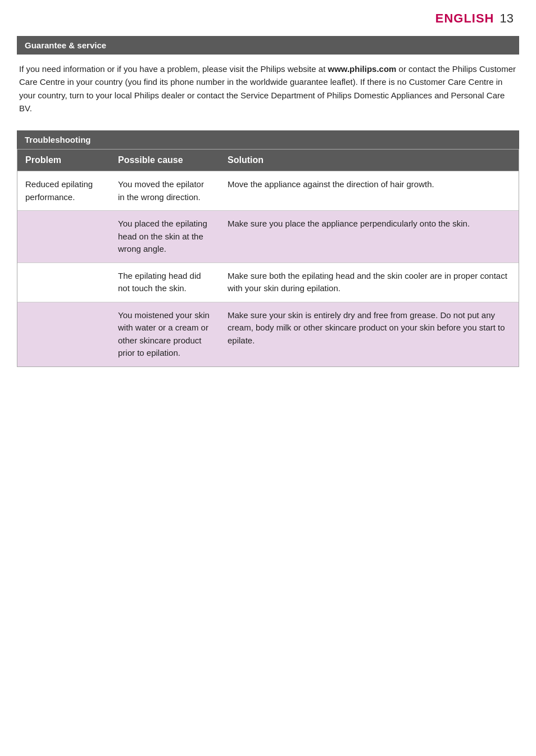  What do you see at coordinates (165, 334) in the screenshot?
I see `cell-cause-4: You moistened your skin with water or a …` at bounding box center [165, 334].